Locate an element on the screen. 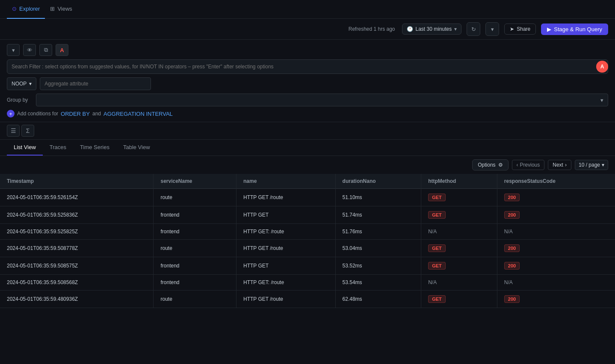  refresh-icon: ↻ is located at coordinates (474, 29).